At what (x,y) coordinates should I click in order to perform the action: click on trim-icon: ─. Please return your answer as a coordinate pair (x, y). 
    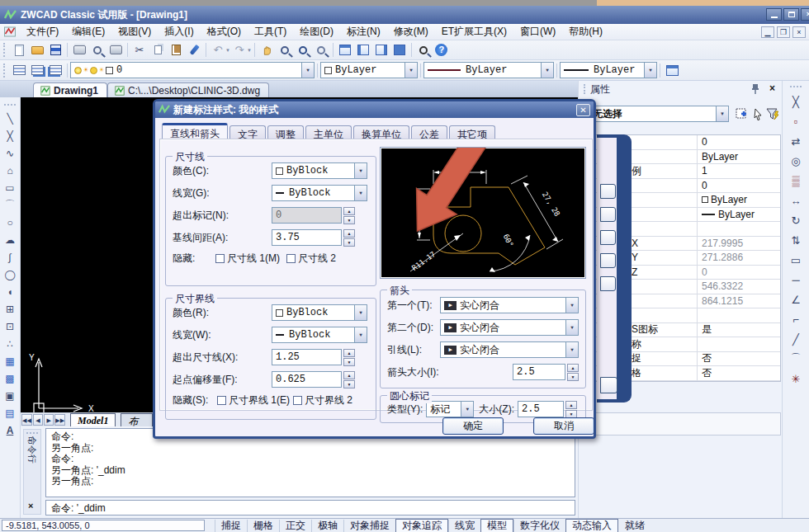
    Looking at the image, I should click on (796, 280).